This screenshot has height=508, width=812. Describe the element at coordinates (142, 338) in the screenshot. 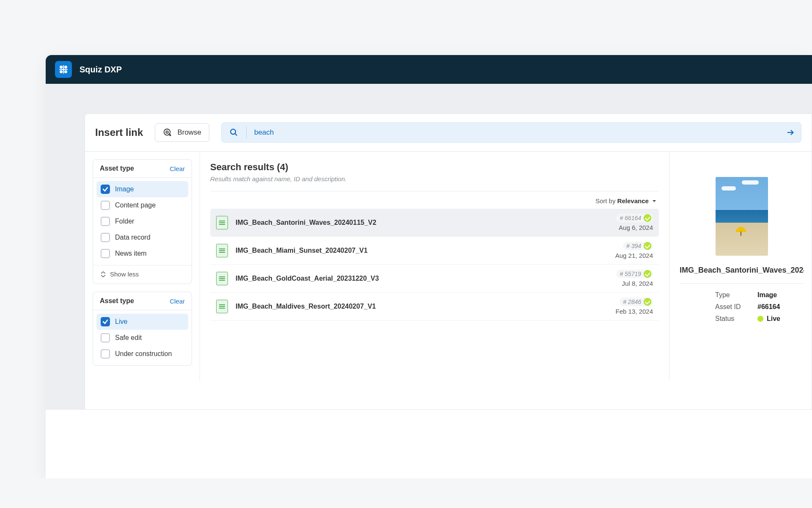

I see `filter-item: Safe edit` at that location.